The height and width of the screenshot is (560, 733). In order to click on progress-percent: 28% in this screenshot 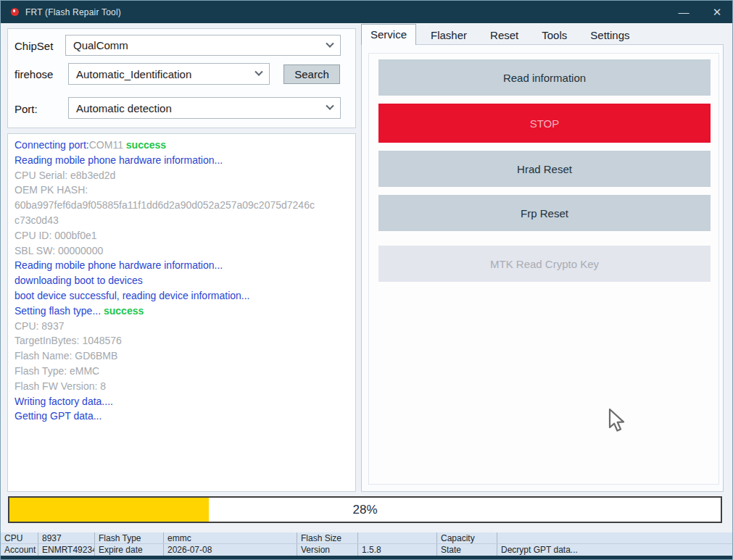, I will do `click(365, 510)`.